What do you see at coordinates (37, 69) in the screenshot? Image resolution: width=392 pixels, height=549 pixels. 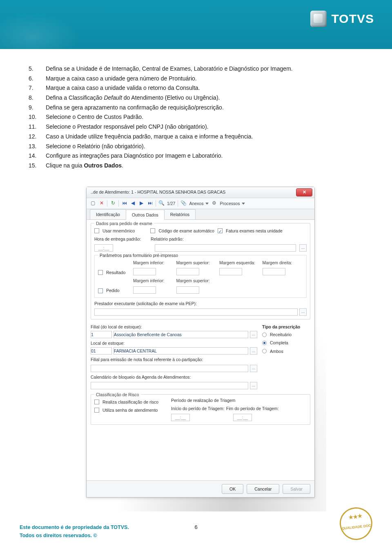 I see `item-number: 5.` at bounding box center [37, 69].